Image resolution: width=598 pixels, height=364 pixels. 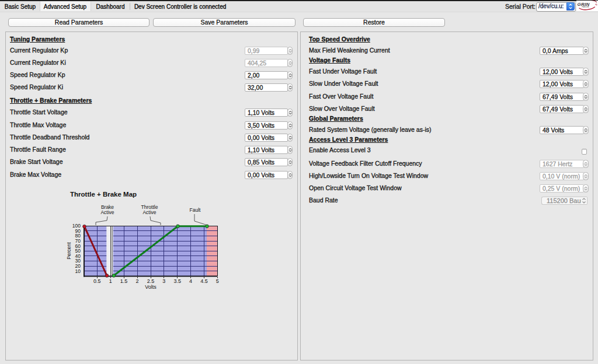 I want to click on svg-text: Throttle + Brake Map, so click(x=103, y=194).